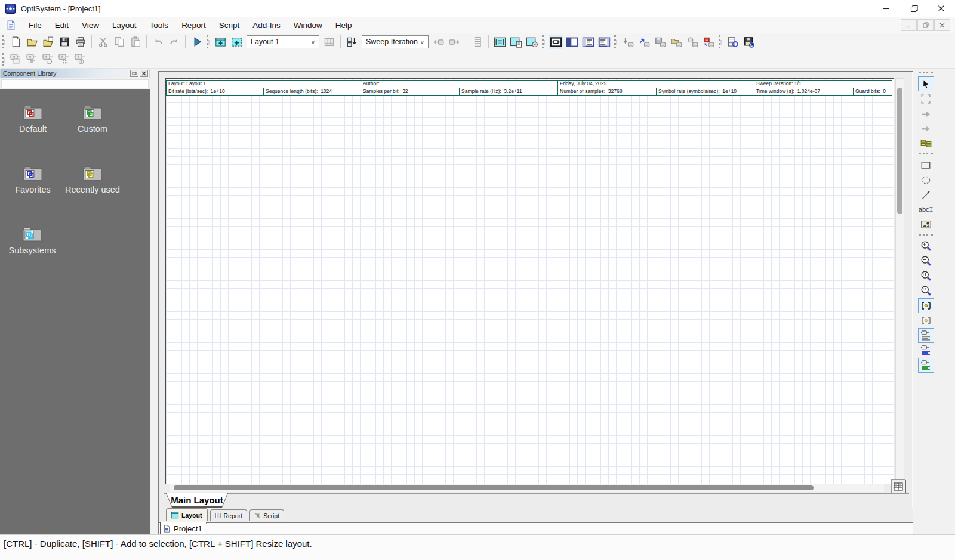  I want to click on close-button, so click(941, 8).